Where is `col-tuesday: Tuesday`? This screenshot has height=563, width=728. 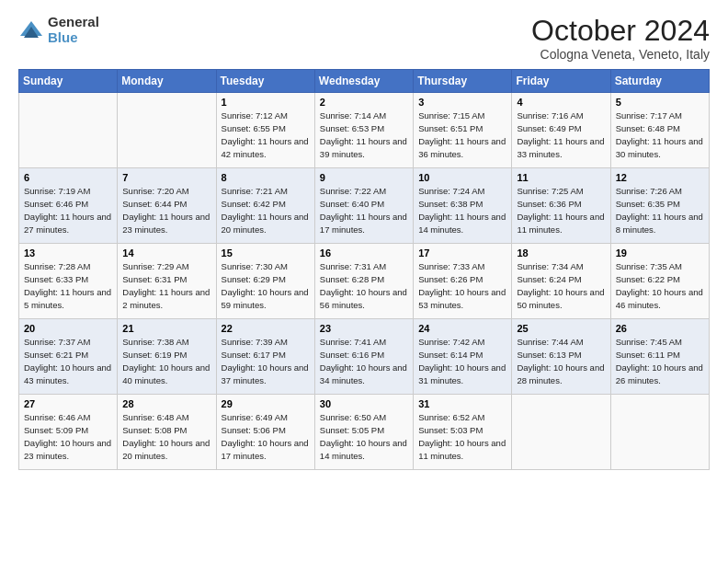
col-tuesday: Tuesday is located at coordinates (265, 81).